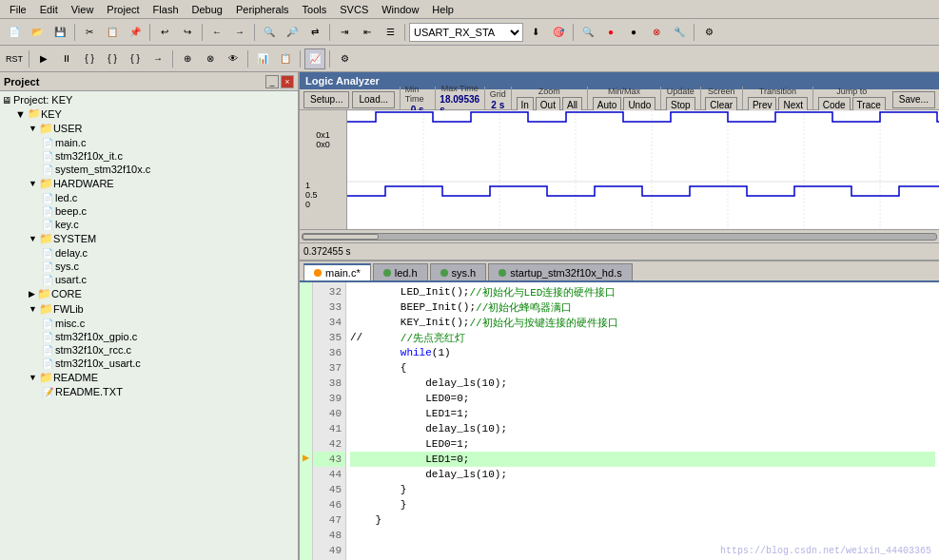 This screenshot has width=939, height=560. What do you see at coordinates (292, 32) in the screenshot?
I see `find2-button: 🔎` at bounding box center [292, 32].